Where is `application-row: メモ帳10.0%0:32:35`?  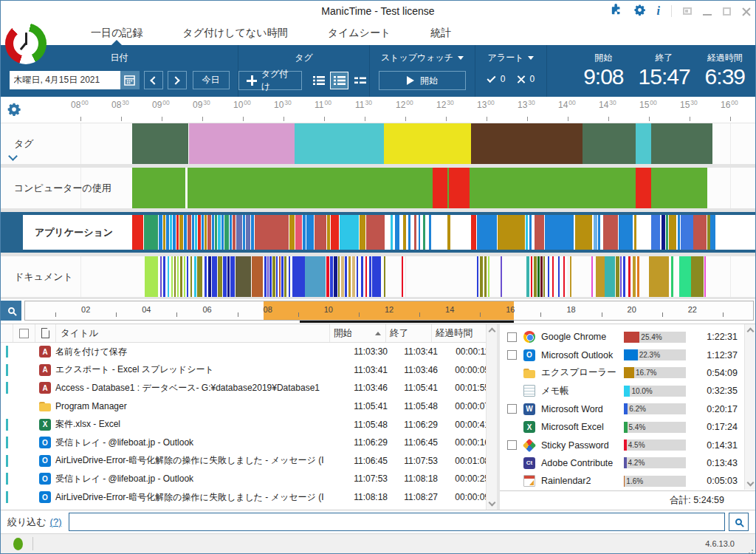 application-row: メモ帳10.0%0:32:35 is located at coordinates (628, 391).